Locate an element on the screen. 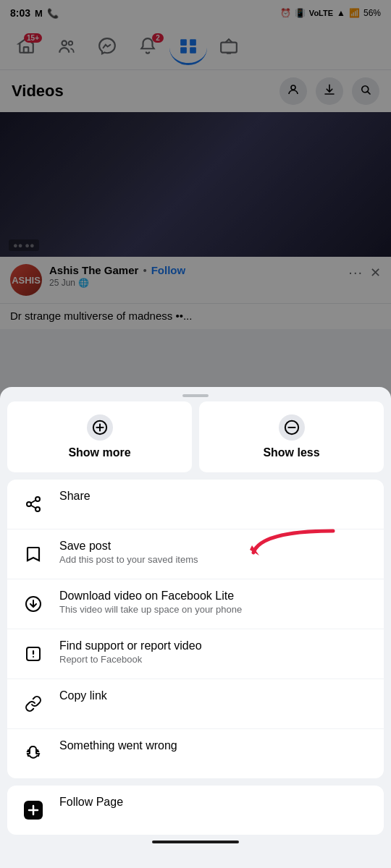 The width and height of the screenshot is (391, 868). sheet-handle is located at coordinates (196, 394).